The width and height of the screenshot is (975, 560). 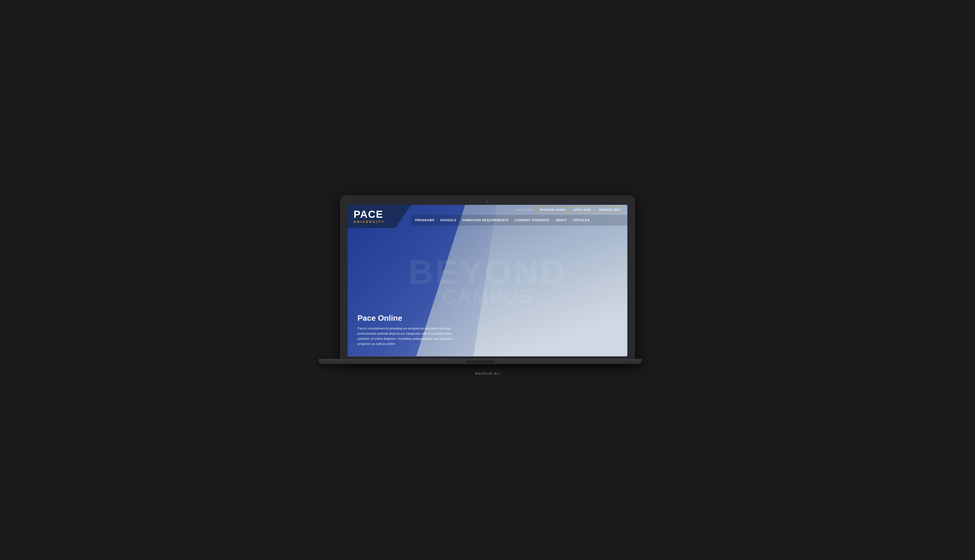 I want to click on program-finder-button: PROGRAM FINDER, so click(x=553, y=210).